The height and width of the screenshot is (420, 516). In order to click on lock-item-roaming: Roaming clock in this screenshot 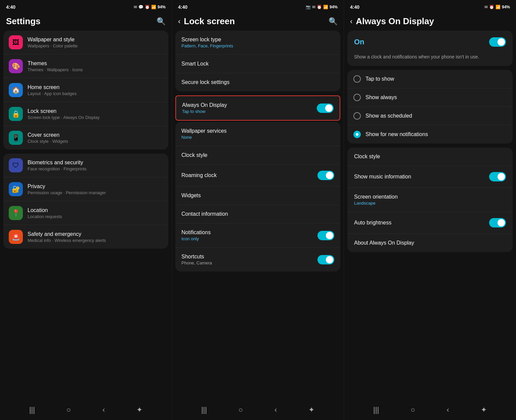, I will do `click(258, 175)`.